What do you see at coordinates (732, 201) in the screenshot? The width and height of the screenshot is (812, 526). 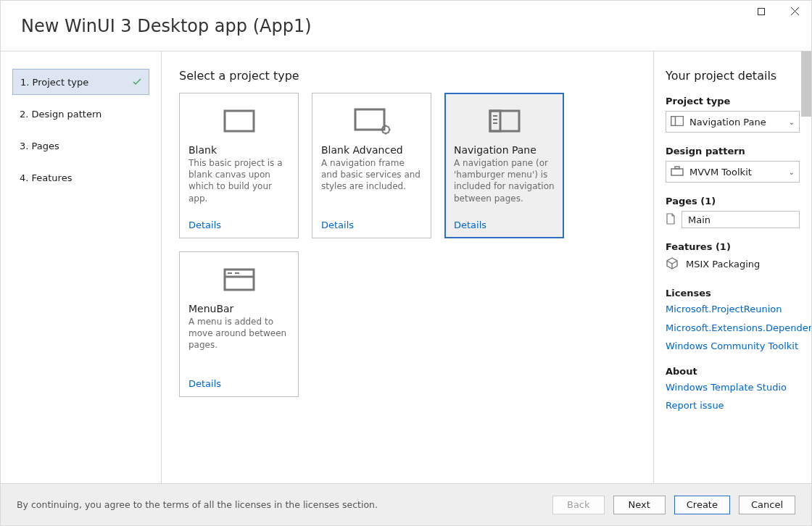 I see `pages-label: Pages (1)` at bounding box center [732, 201].